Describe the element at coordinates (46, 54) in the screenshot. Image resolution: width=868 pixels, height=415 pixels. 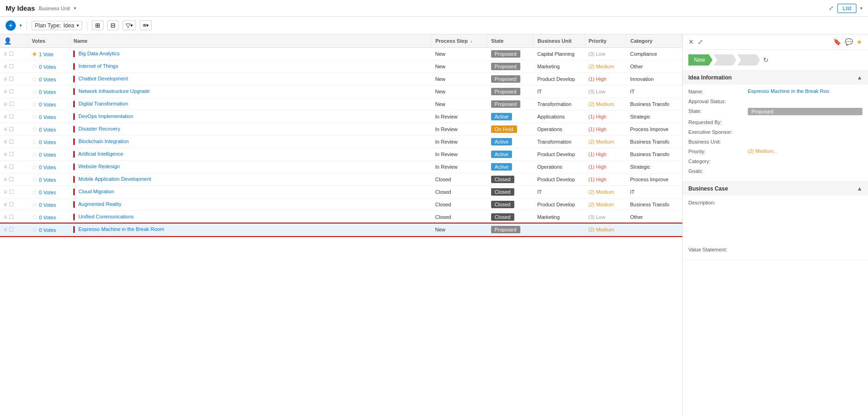
I see `vote-link: 1 Vote` at that location.